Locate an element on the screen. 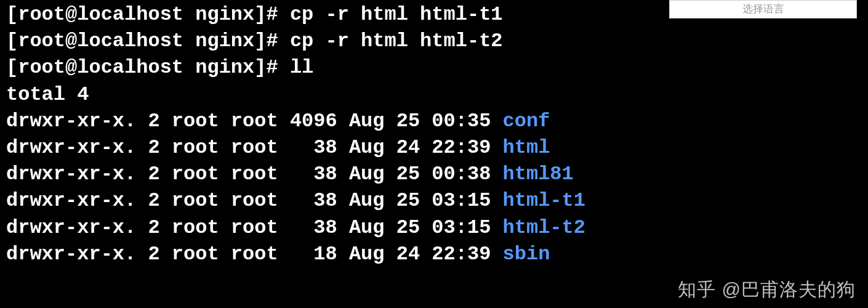 The image size is (868, 308). command-text: cp -r html html-t1 is located at coordinates (396, 15).